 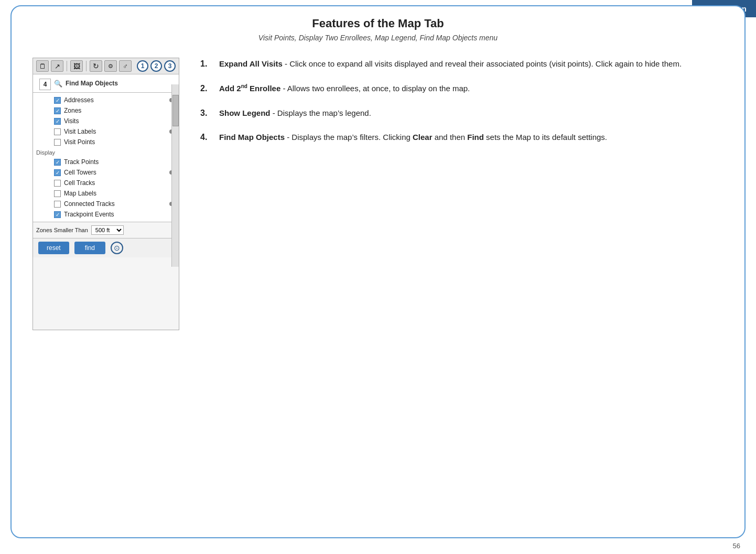 What do you see at coordinates (106, 157) in the screenshot?
I see `checklist: ✓ Addresses ✓ Zones ✓ Visits` at bounding box center [106, 157].